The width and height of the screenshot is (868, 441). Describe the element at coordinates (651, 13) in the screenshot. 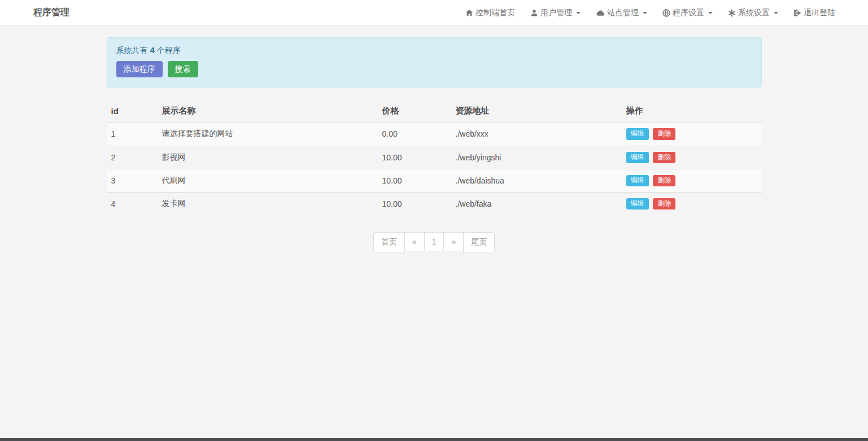

I see `navbar-menu: 控制端首页 用户管理 站点管理` at that location.